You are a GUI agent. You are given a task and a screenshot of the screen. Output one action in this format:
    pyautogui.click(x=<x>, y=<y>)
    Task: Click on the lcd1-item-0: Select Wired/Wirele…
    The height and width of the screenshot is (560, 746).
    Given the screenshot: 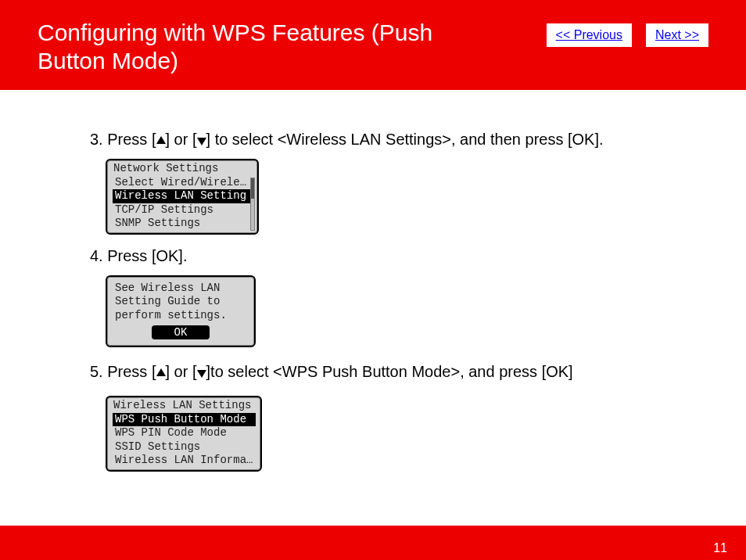 What is the action you would take?
    pyautogui.click(x=183, y=183)
    